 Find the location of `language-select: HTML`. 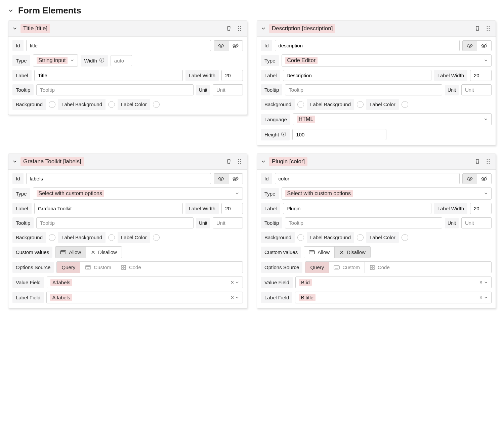

language-select: HTML is located at coordinates (392, 119).